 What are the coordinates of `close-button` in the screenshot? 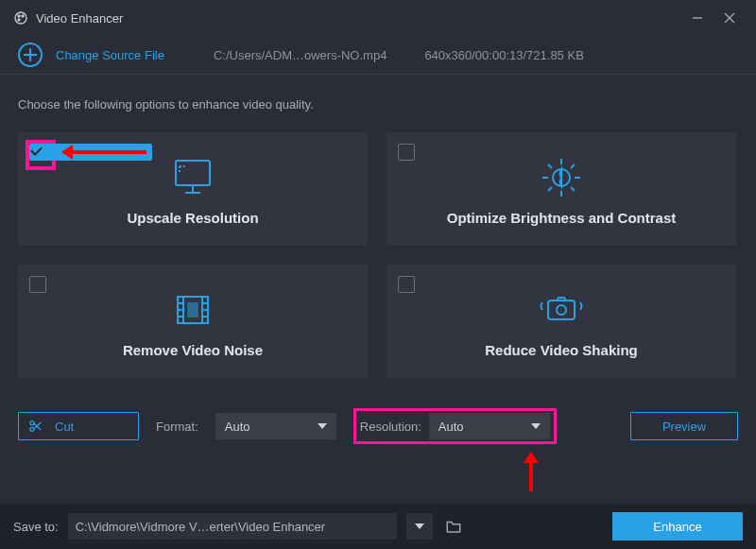 It's located at (730, 18).